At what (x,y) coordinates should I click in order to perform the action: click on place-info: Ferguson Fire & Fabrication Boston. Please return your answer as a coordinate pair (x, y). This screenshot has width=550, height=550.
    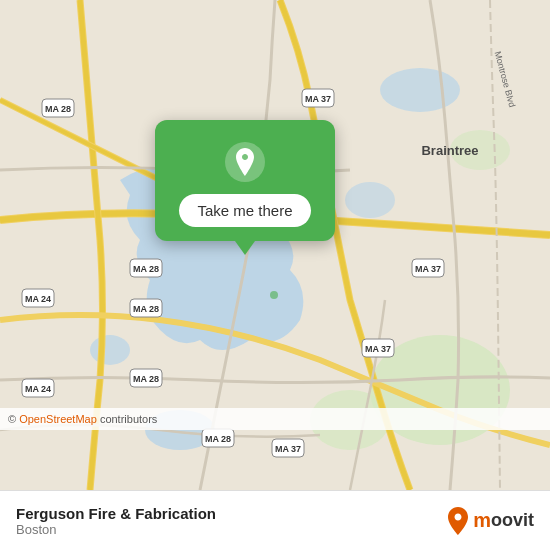
    Looking at the image, I should click on (116, 521).